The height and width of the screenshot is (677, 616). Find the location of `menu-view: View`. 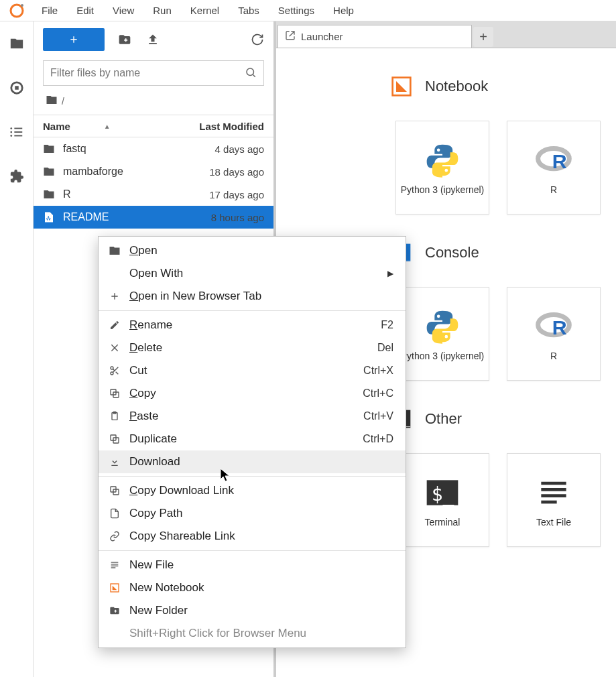

menu-view: View is located at coordinates (123, 11).